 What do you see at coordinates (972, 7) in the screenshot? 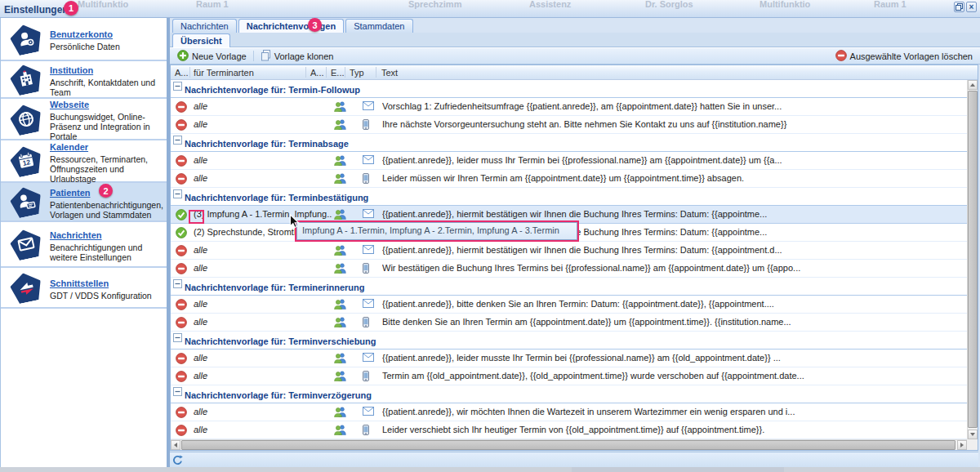
I see `close-window-icon: ×` at bounding box center [972, 7].